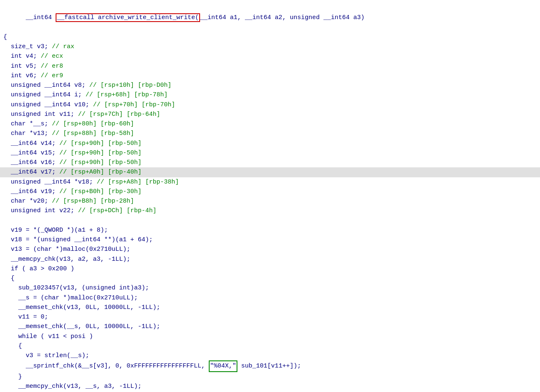 The image size is (540, 392). I want to click on code-line-22: v19 = *(_QWORD *)(a1 + 8);, so click(270, 230).